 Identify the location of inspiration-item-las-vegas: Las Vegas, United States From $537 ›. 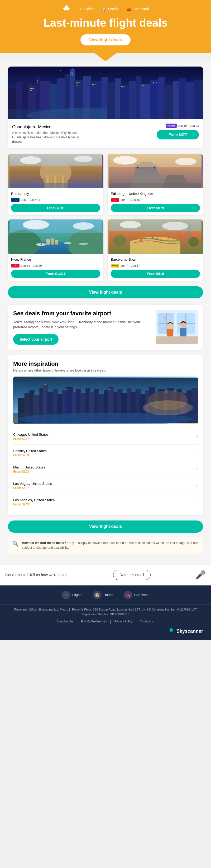
(106, 486).